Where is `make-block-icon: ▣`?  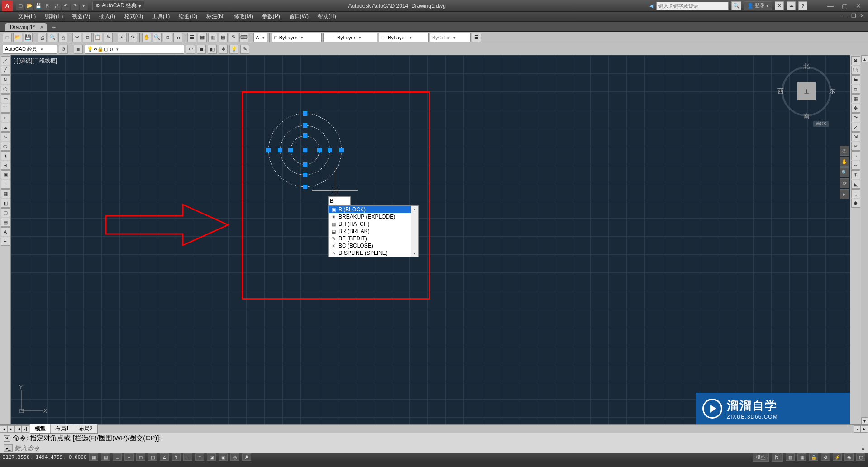 make-block-icon: ▣ is located at coordinates (5, 175).